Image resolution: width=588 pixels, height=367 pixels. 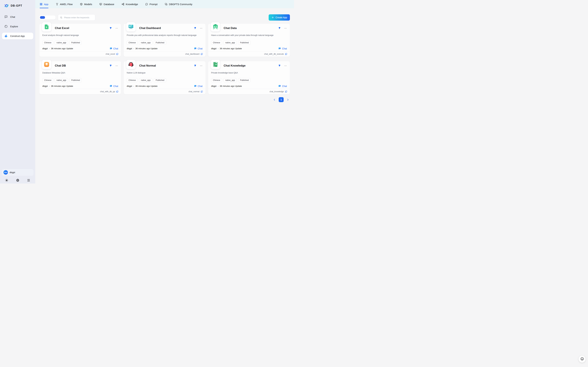 What do you see at coordinates (80, 73) in the screenshot?
I see `app-description: Database Metadata Q&A` at bounding box center [80, 73].